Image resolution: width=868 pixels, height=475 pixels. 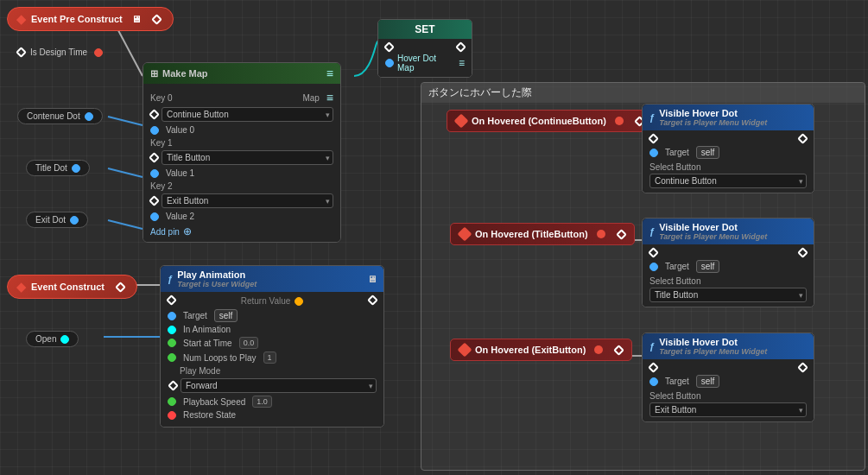 I want to click on key0-select: Continue Button Title Button Exit Button, so click(x=247, y=114).